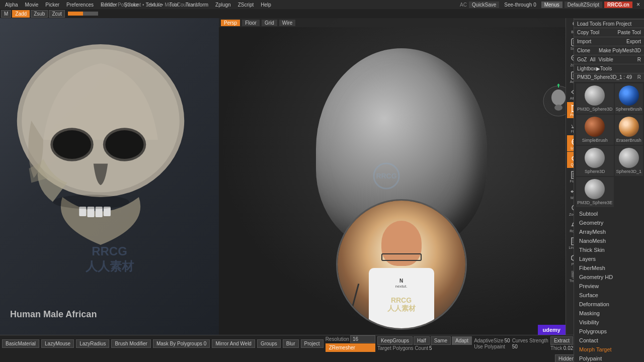 Image resolution: width=644 pixels, height=362 pixels. I want to click on menu-zplugin: Zplugn, so click(223, 5).